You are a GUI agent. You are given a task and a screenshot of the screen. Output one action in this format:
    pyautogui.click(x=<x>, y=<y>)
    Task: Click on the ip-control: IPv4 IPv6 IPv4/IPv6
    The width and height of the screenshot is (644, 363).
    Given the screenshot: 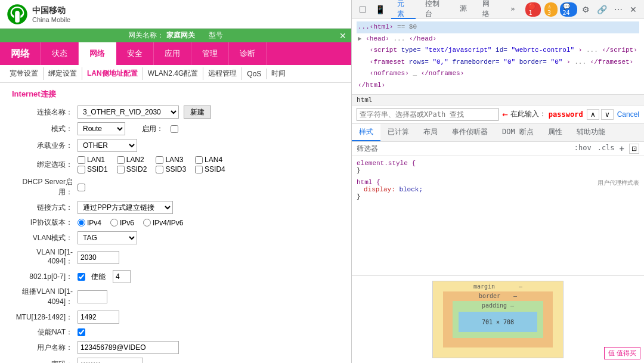 What is the action you would take?
    pyautogui.click(x=209, y=223)
    